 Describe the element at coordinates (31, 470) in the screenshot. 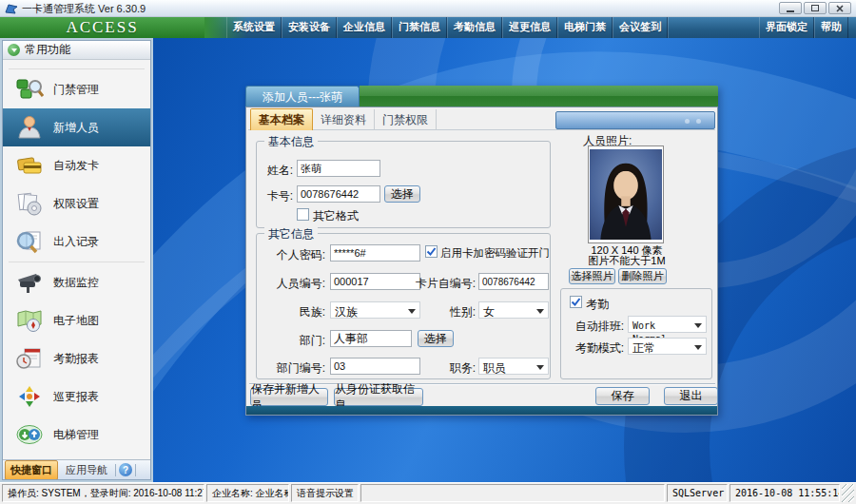

I see `tab-quick-window: 快捷窗口` at that location.